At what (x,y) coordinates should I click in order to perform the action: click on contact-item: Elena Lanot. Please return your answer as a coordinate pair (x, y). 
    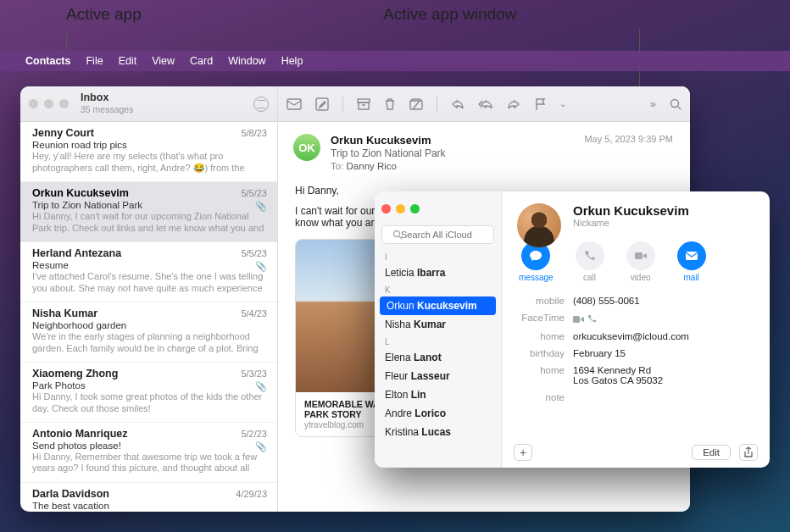
    Looking at the image, I should click on (437, 357).